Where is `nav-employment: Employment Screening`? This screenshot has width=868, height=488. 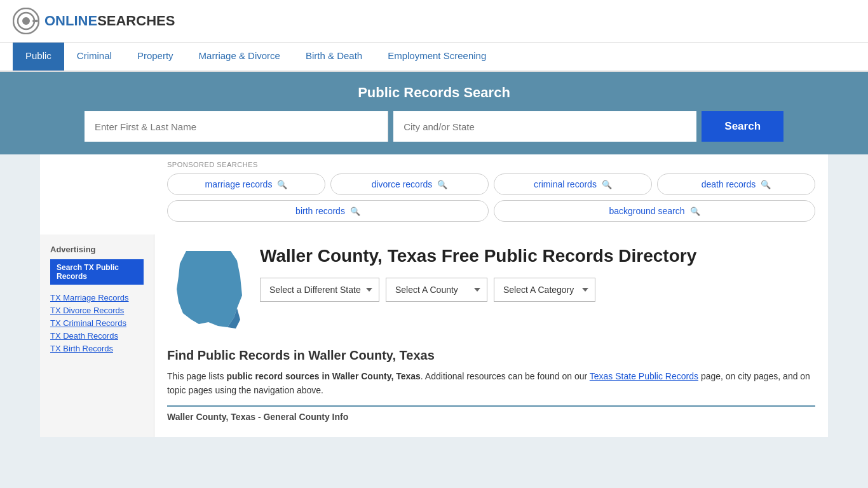 nav-employment: Employment Screening is located at coordinates (437, 57).